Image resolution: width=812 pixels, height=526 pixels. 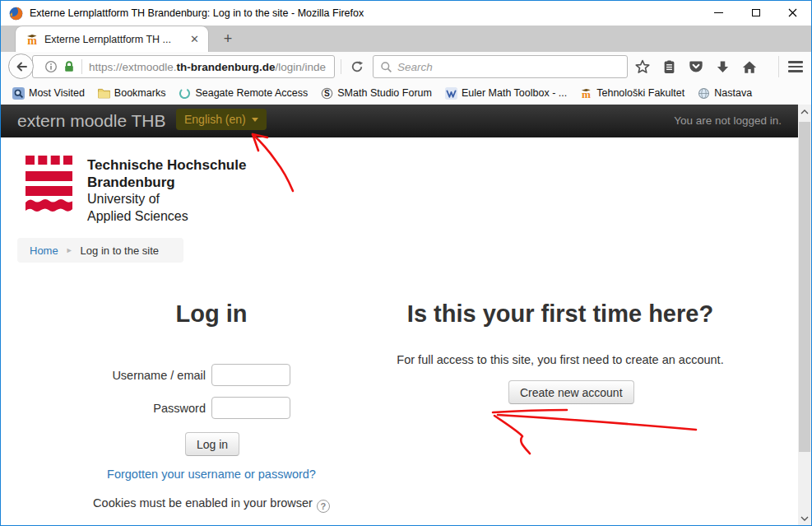 What do you see at coordinates (406, 67) in the screenshot?
I see `navigation-toolbar: https://extmoodle.th-brandenburg.de/logi…` at bounding box center [406, 67].